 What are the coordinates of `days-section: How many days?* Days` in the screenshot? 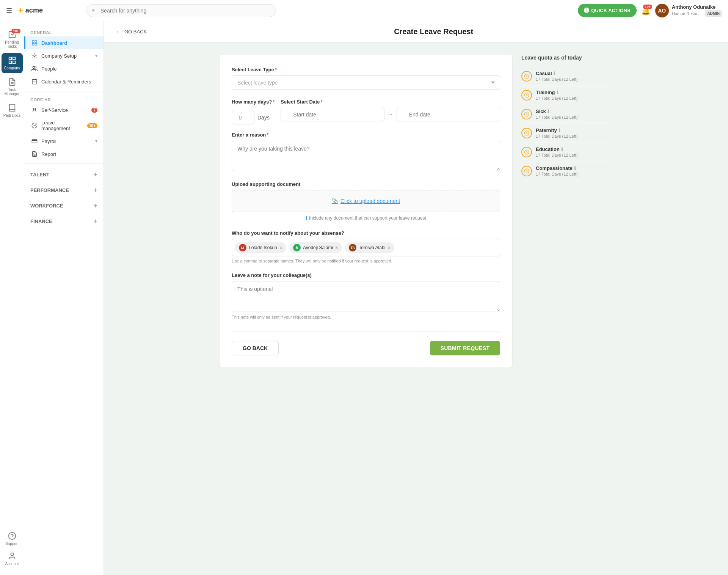 It's located at (253, 112).